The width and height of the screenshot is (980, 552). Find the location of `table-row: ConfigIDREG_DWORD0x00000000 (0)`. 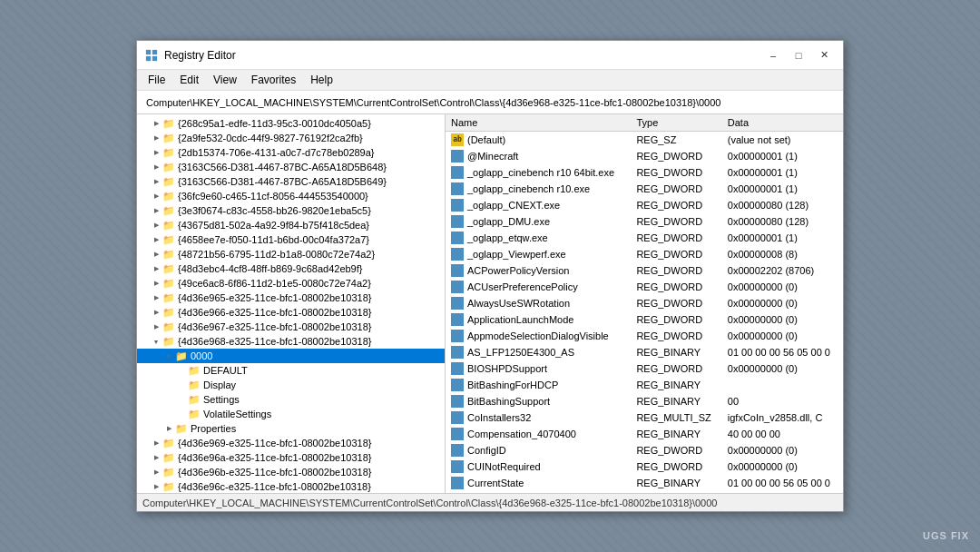

table-row: ConfigIDREG_DWORD0x00000000 (0) is located at coordinates (644, 450).